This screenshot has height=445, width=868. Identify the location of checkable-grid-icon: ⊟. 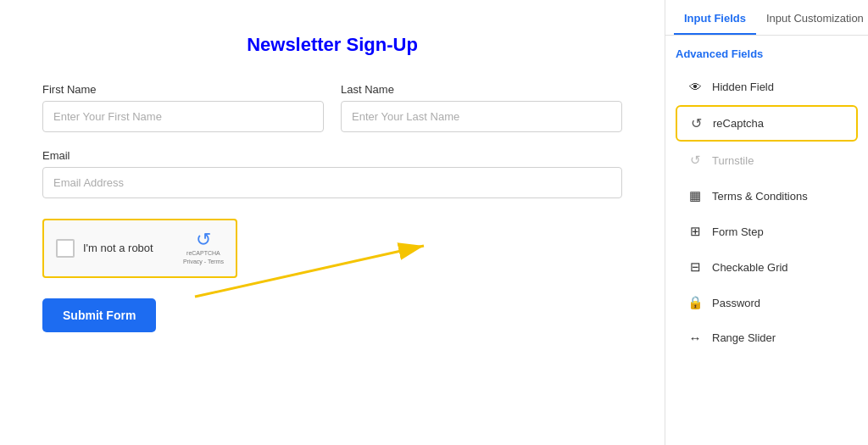
(695, 267).